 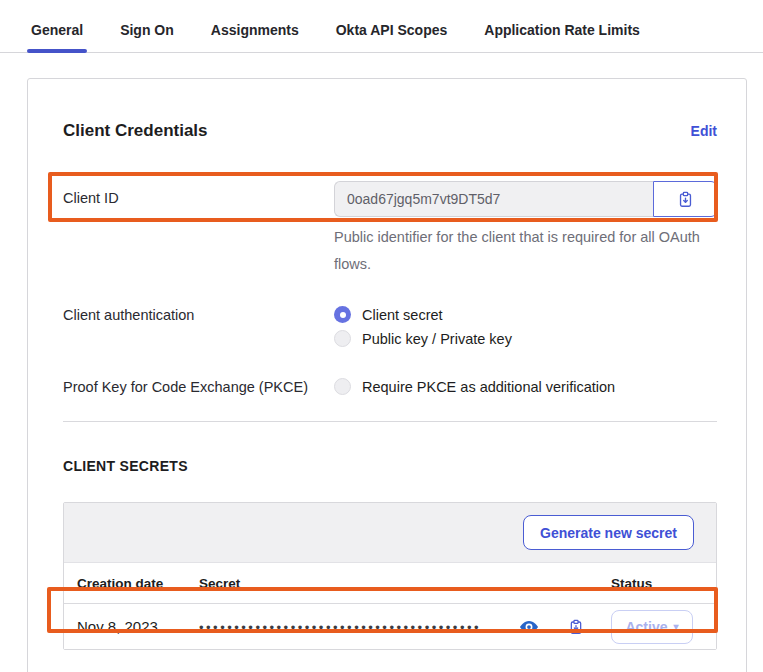 I want to click on copy-secret-button, so click(x=576, y=627).